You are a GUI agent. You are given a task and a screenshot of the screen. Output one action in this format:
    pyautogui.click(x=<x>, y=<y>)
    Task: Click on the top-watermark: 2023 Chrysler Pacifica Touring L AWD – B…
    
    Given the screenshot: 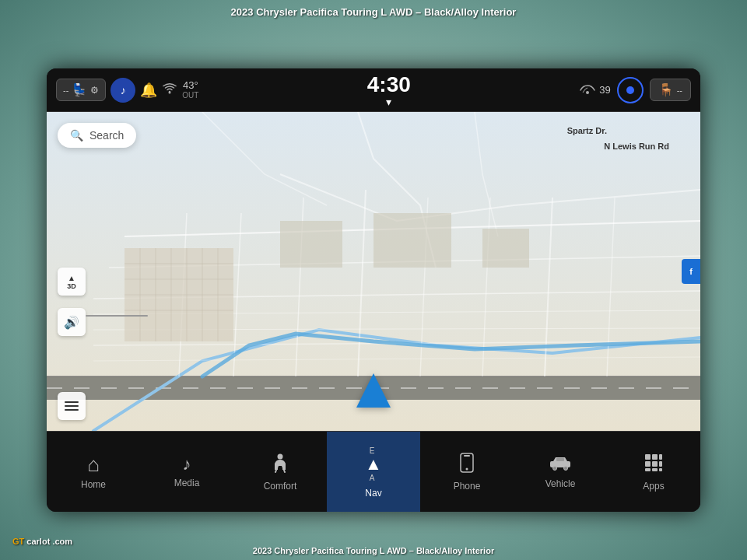 What is the action you would take?
    pyautogui.click(x=374, y=12)
    